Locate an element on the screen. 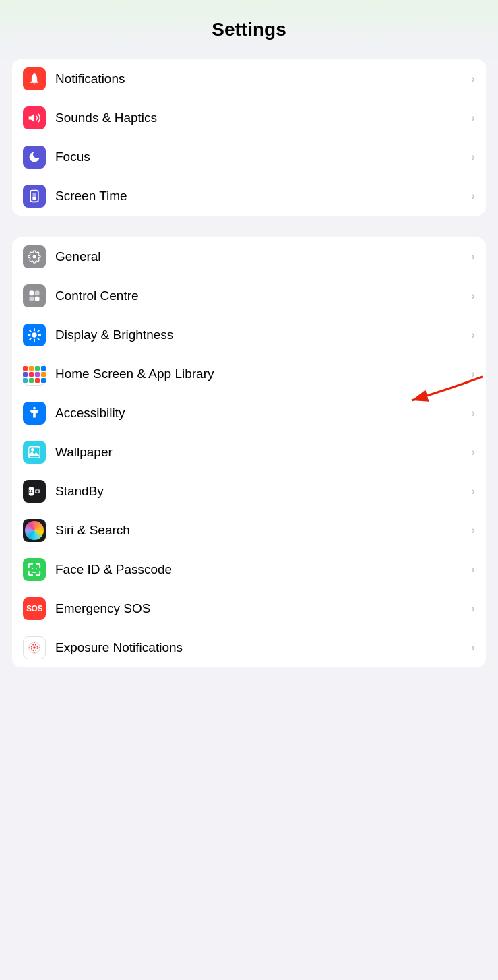  sidebar-item-control: Control Centre › is located at coordinates (249, 296).